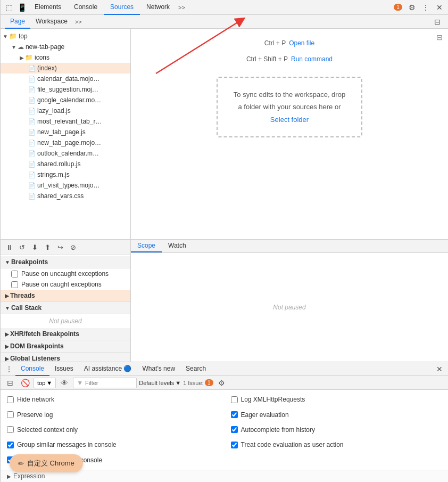  What do you see at coordinates (159, 369) in the screenshot?
I see `console-tab-whats-new: What's new` at bounding box center [159, 369].